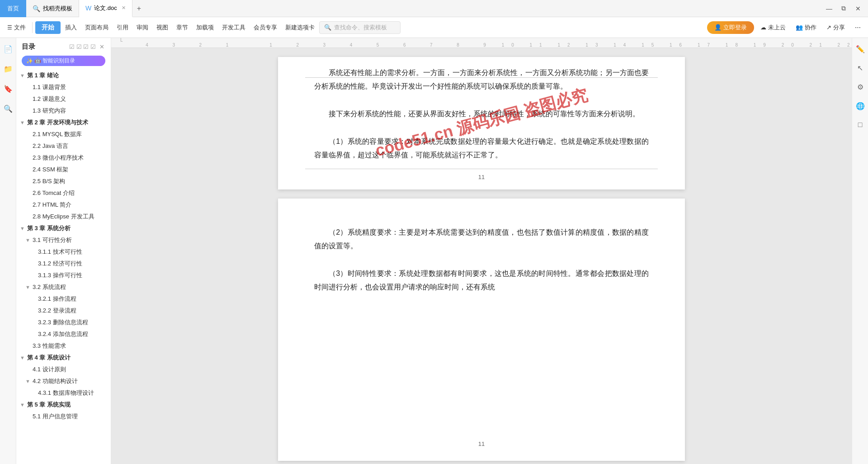 This screenshot has height=464, width=868. What do you see at coordinates (829, 9) in the screenshot?
I see `win-min-btn: —` at bounding box center [829, 9].